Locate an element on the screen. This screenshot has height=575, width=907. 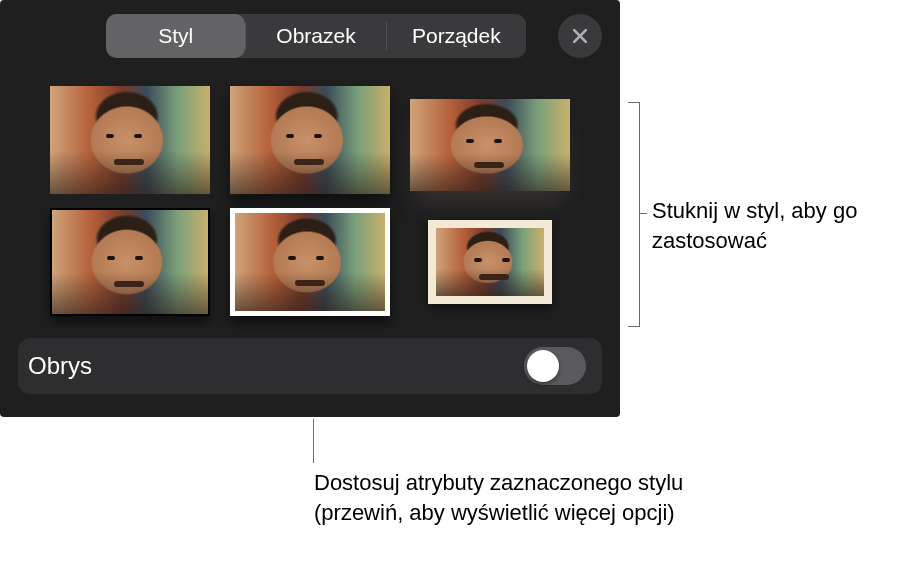
outline-row: Obrys is located at coordinates (310, 366).